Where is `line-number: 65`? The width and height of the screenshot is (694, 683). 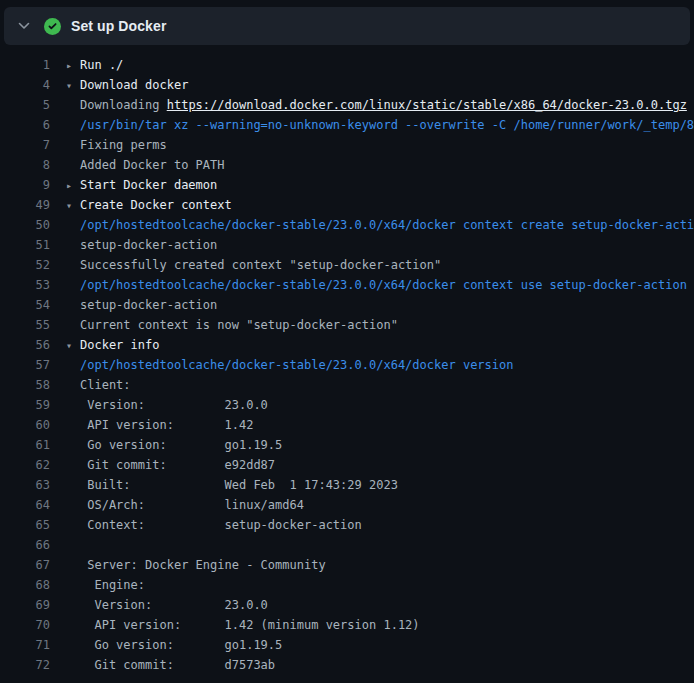 line-number: 65 is located at coordinates (25, 525).